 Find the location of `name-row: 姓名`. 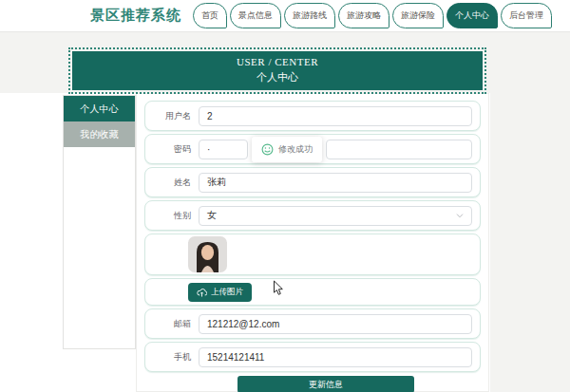

name-row: 姓名 is located at coordinates (313, 182).